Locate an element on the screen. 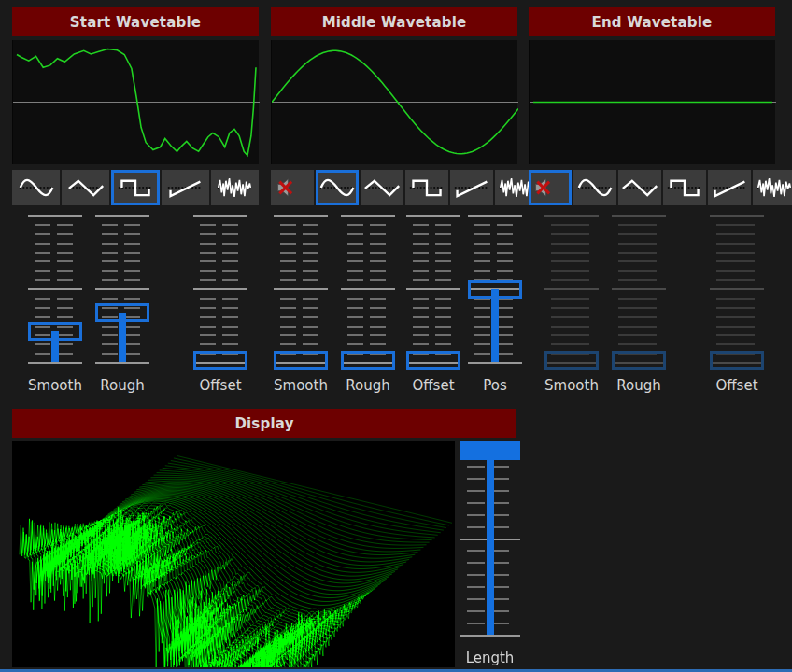  slider-length: Length is located at coordinates (489, 556).